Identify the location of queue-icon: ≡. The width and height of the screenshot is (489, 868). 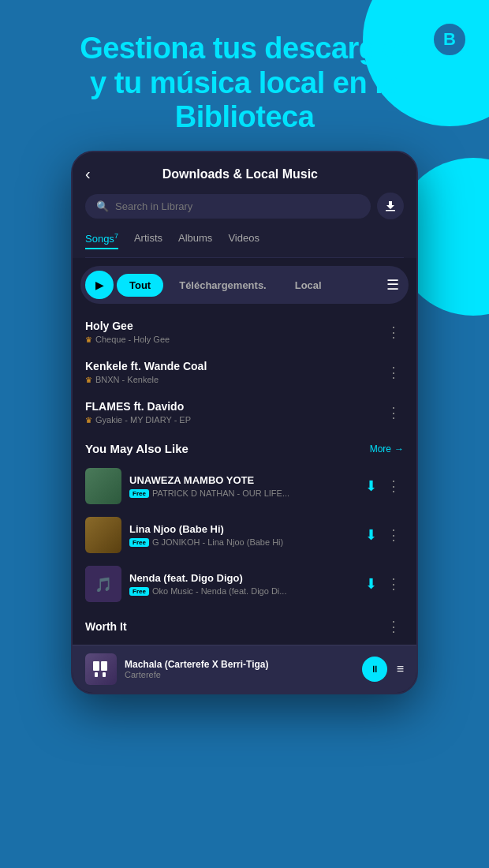
(401, 669).